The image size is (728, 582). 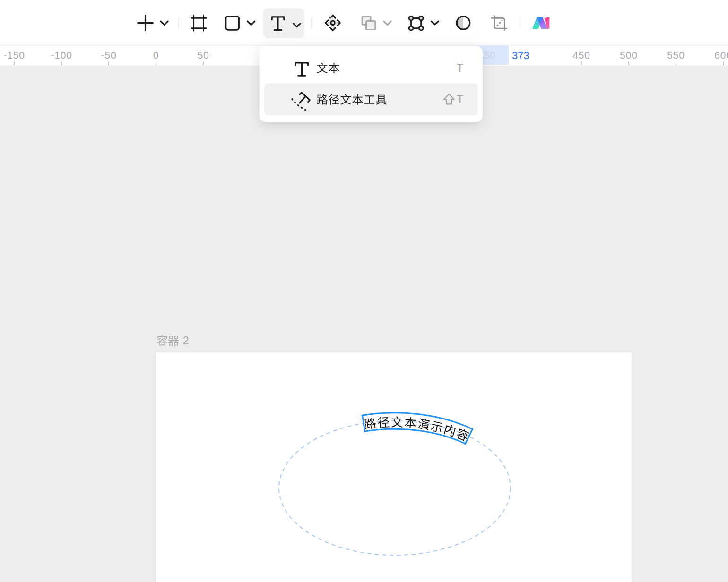 I want to click on svg-text: 600, so click(x=721, y=55).